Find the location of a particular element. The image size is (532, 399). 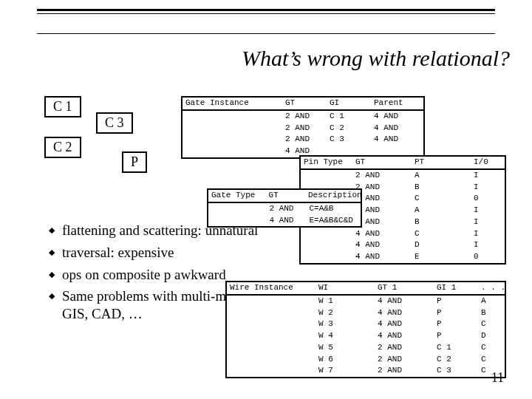

box-c2: C 2 is located at coordinates (63, 148).